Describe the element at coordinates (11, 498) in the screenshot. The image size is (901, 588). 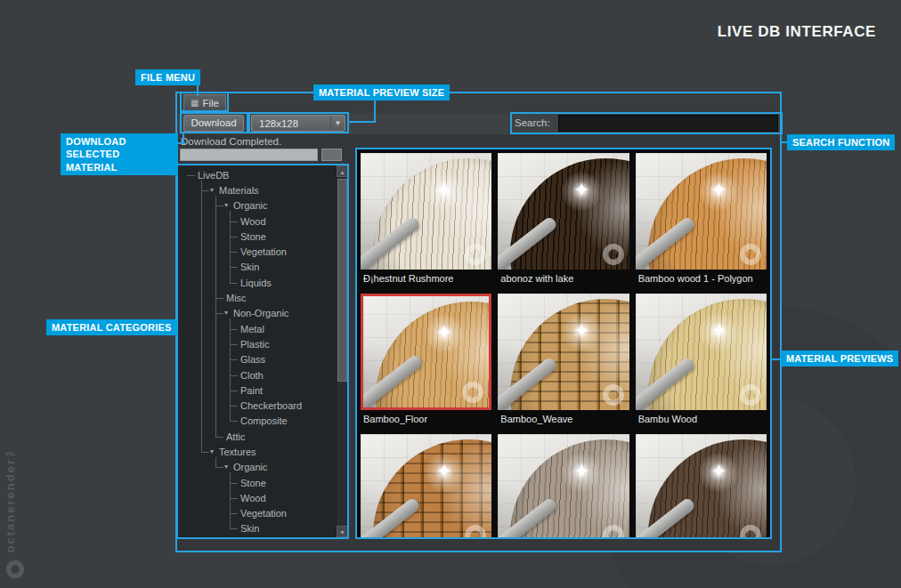
I see `octanerender-watermark: octanerender™` at that location.